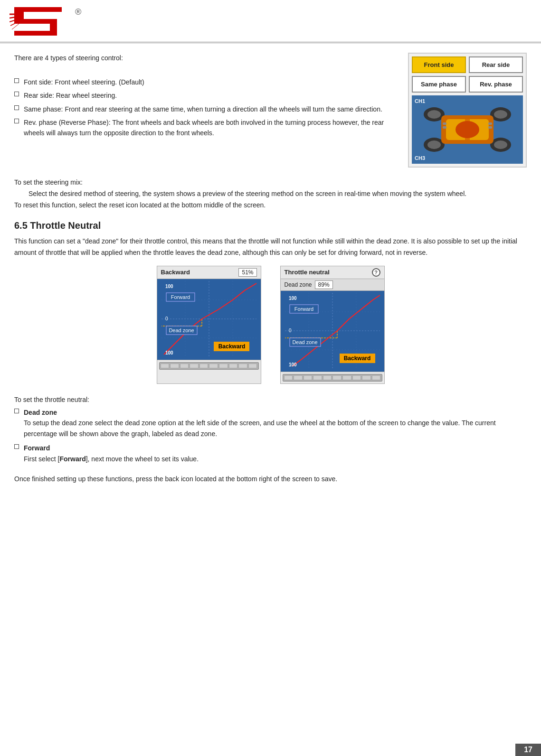  What do you see at coordinates (275, 423) in the screenshot?
I see `instruction-content-1: Dead zone To setup the dead zone select …` at bounding box center [275, 423].